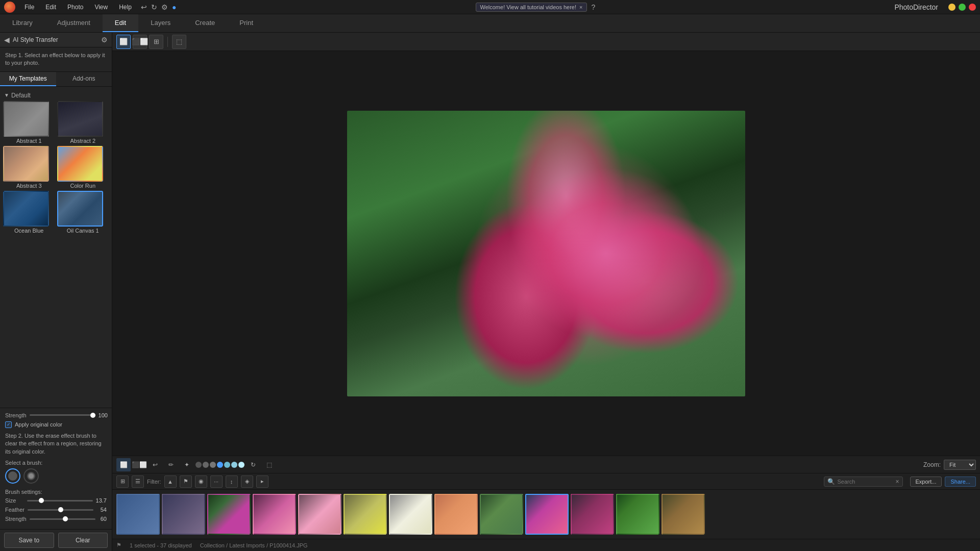 Image resolution: width=980 pixels, height=551 pixels. Describe the element at coordinates (593, 7) in the screenshot. I see `help-icon: ?` at that location.